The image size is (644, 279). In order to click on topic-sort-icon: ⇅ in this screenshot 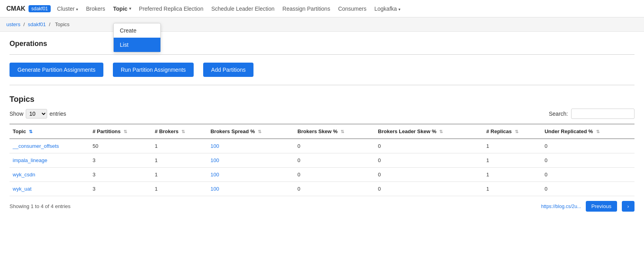, I will do `click(31, 132)`.